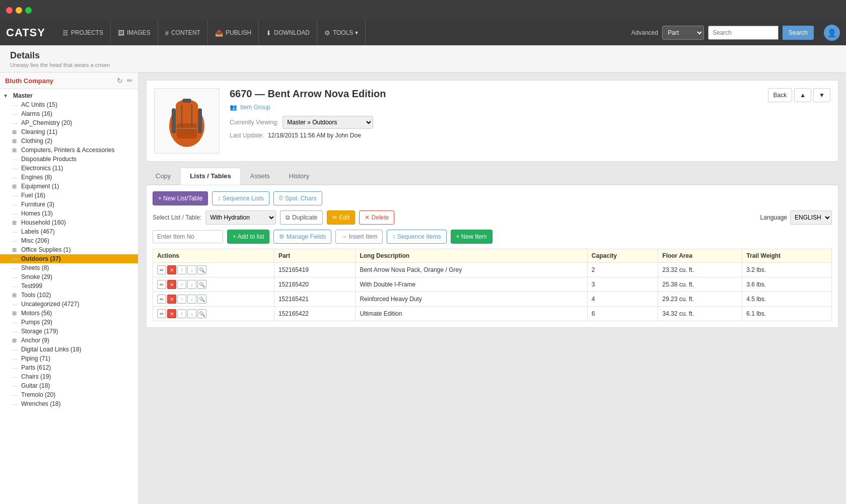 This screenshot has height=504, width=846. Describe the element at coordinates (16, 141) in the screenshot. I see `tree-expand-icon: ⊞` at that location.